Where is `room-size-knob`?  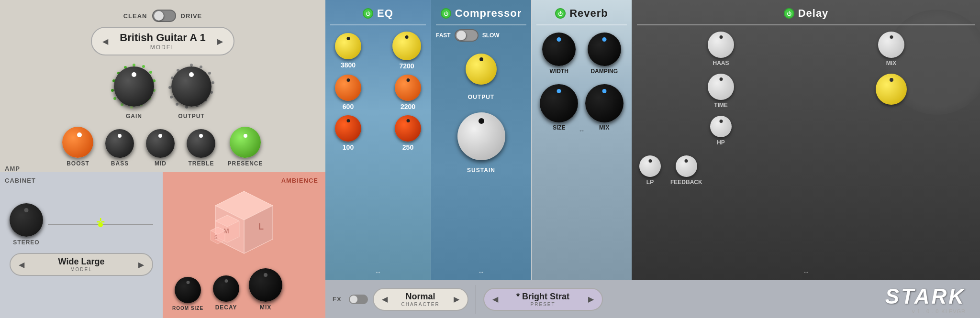 room-size-knob is located at coordinates (188, 290).